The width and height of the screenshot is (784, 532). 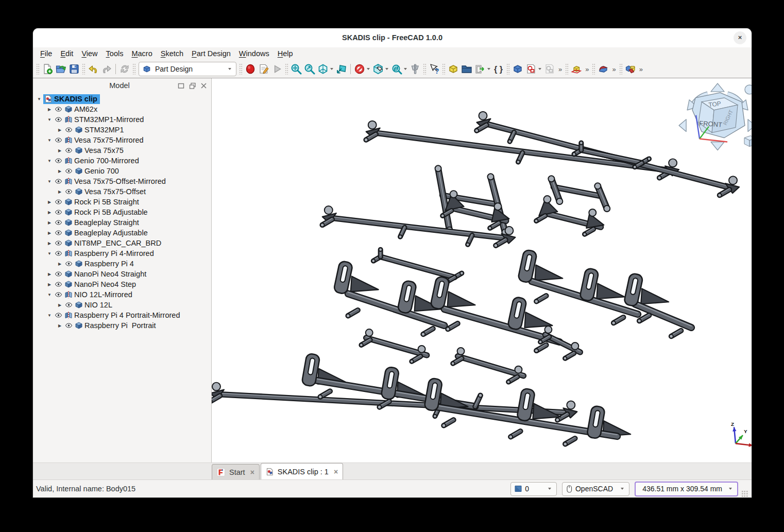 What do you see at coordinates (630, 69) in the screenshot?
I see `boolean-button` at bounding box center [630, 69].